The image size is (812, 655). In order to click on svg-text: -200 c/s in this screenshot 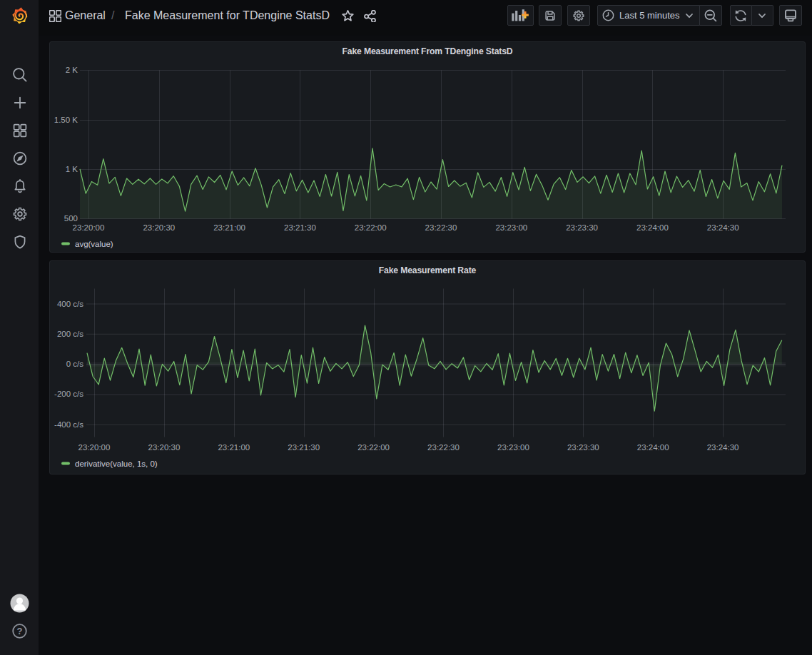, I will do `click(68, 394)`.